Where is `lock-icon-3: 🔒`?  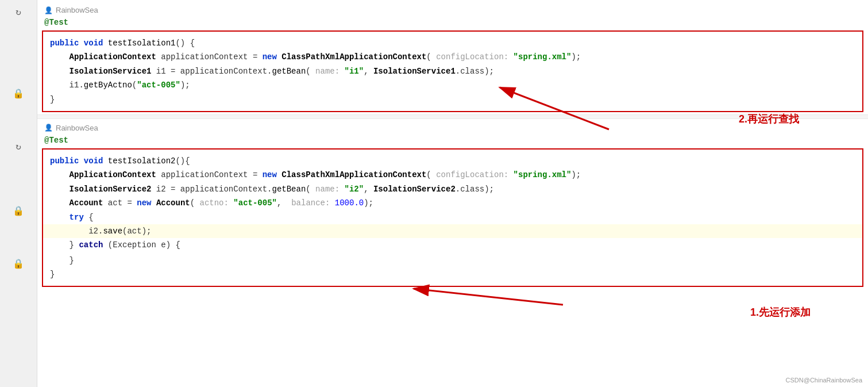 lock-icon-3: 🔒 is located at coordinates (18, 264).